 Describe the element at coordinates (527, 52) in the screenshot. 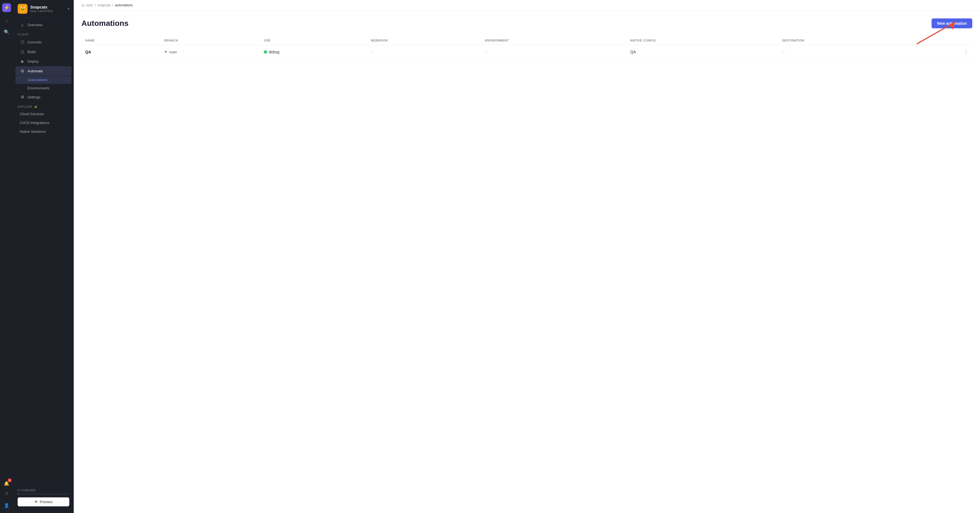

I see `table-row: QA ⚑ main debug` at that location.